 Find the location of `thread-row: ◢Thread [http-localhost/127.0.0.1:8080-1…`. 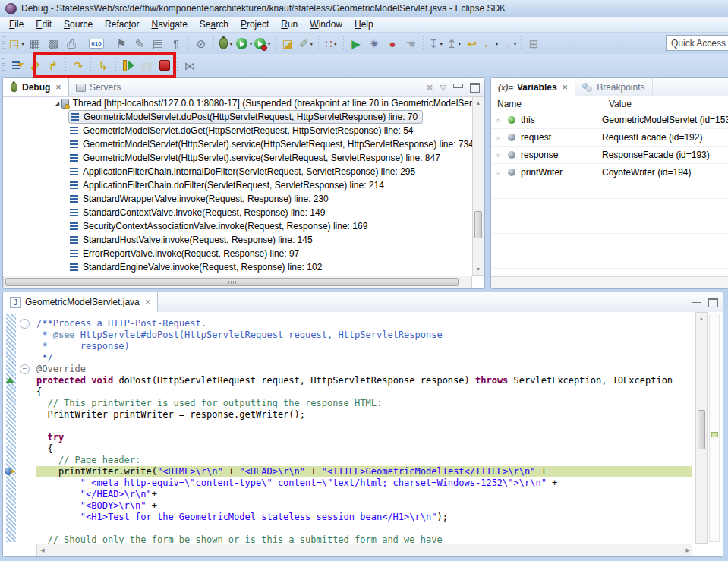

thread-row: ◢Thread [http-localhost/127.0.0.1:8080-1… is located at coordinates (238, 103).